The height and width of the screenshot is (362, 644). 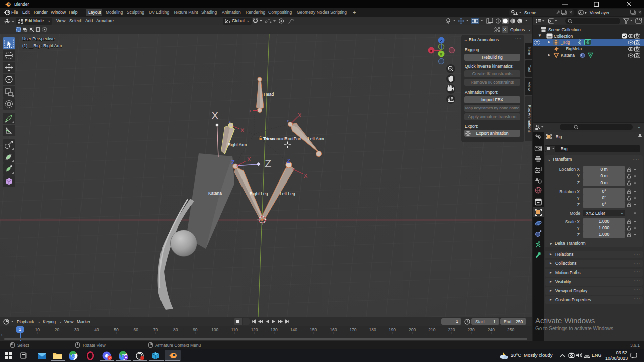 What do you see at coordinates (269, 94) in the screenshot?
I see `svg-text: Head` at bounding box center [269, 94].